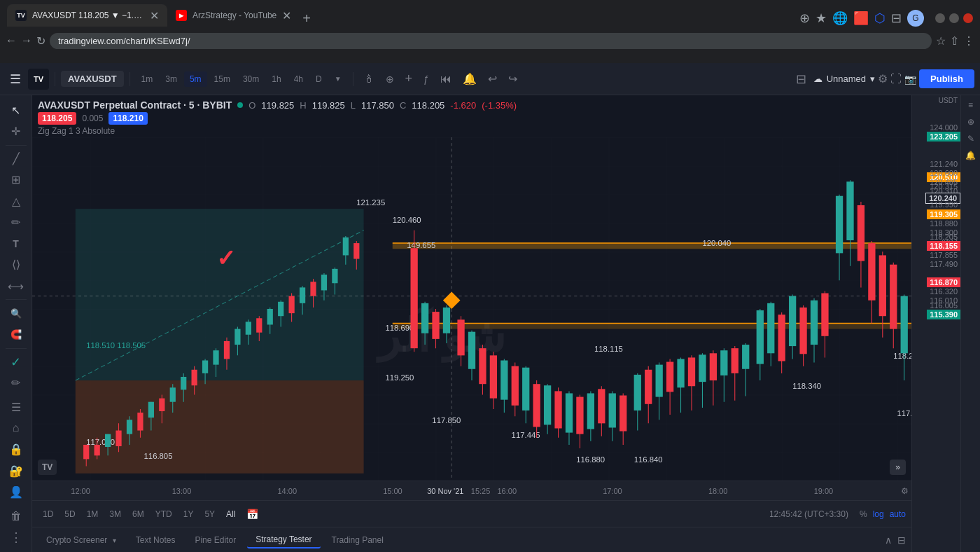  Describe the element at coordinates (338, 79) in the screenshot. I see `tf-dropdown: ▼` at that location.